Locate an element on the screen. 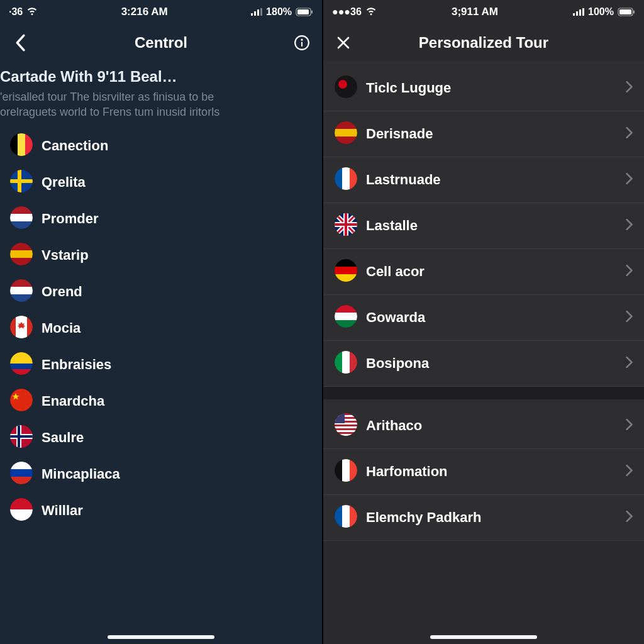 This screenshot has height=644, width=644. list-item: Arithaco is located at coordinates (484, 426).